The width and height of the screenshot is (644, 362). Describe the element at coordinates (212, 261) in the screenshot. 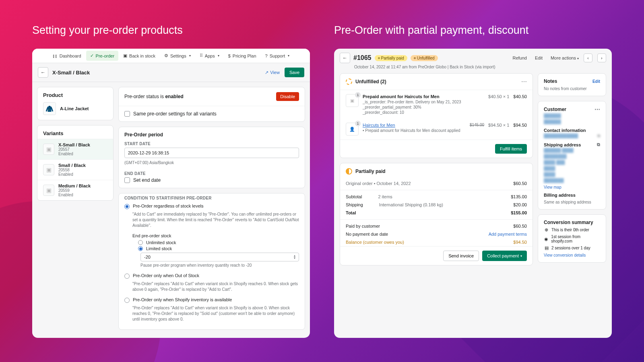

I see `condition-card: CONDITION TO START/FINISH PRE-ORDER Pre-…` at that location.